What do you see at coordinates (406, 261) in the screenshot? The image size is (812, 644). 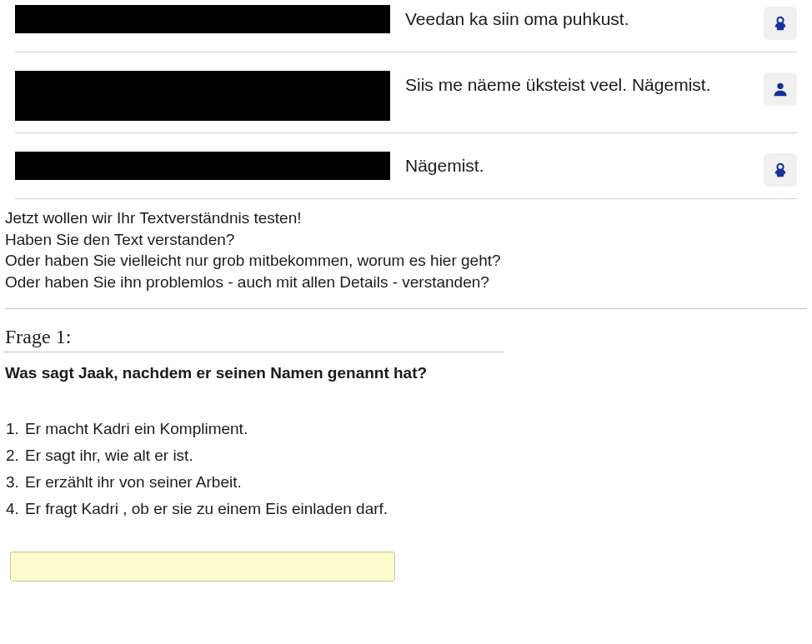 I see `intro-line: Oder haben Sie vielleicht nur grob mitbe…` at bounding box center [406, 261].